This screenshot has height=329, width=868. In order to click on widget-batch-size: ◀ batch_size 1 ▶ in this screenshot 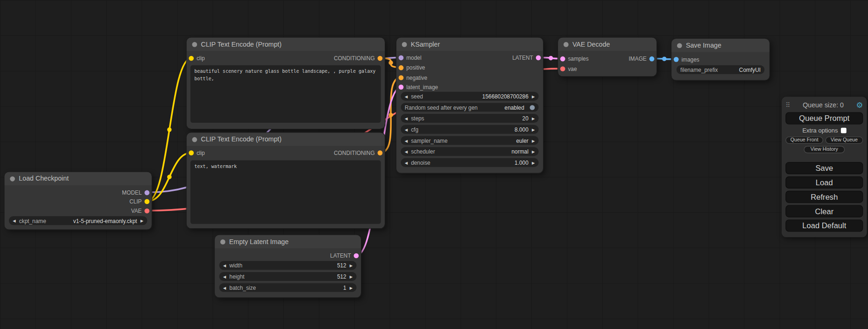, I will do `click(288, 287)`.